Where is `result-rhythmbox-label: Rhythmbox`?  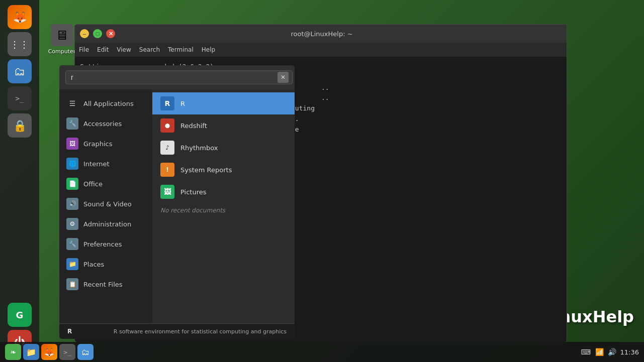
result-rhythmbox-label: Rhythmbox is located at coordinates (199, 148).